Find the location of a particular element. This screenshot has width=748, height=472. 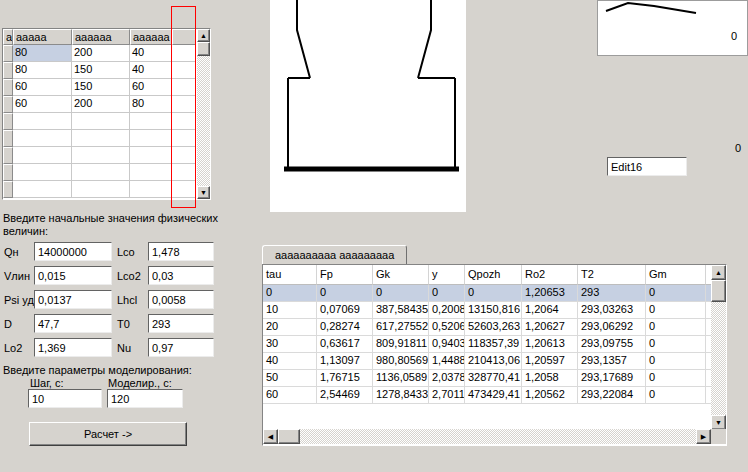

table-cell: 387,58435 is located at coordinates (401, 310).